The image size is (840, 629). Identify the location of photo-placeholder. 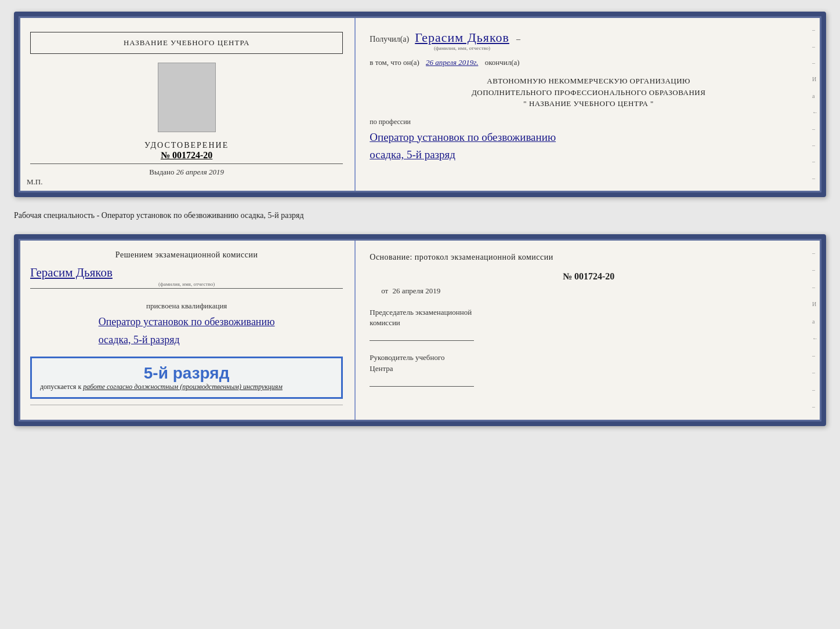
(187, 97).